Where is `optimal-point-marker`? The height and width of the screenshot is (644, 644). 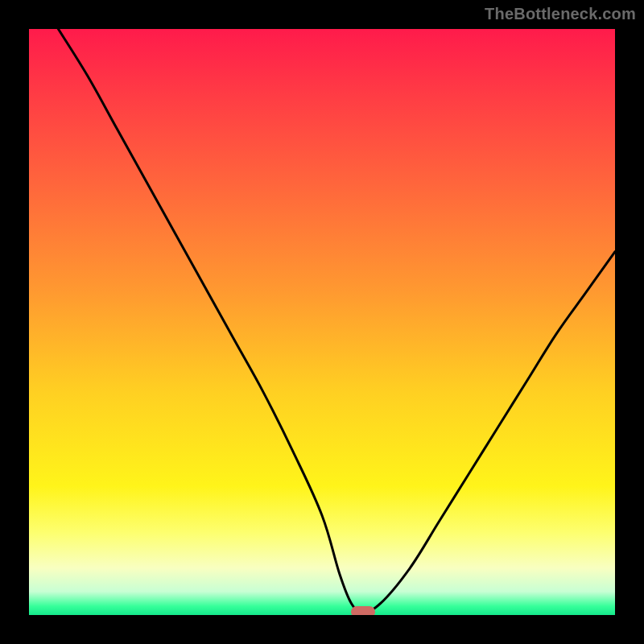 optimal-point-marker is located at coordinates (363, 610).